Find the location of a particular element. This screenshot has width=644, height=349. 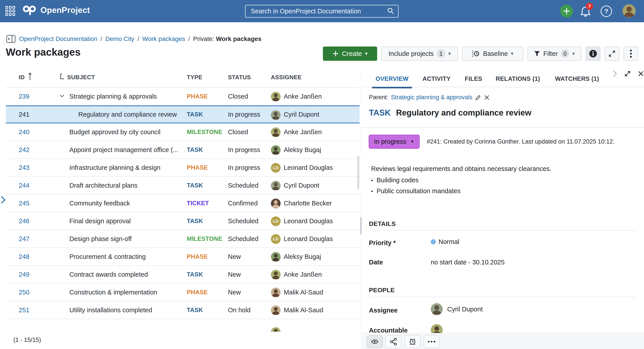

create-button: Create ▾ is located at coordinates (350, 54).